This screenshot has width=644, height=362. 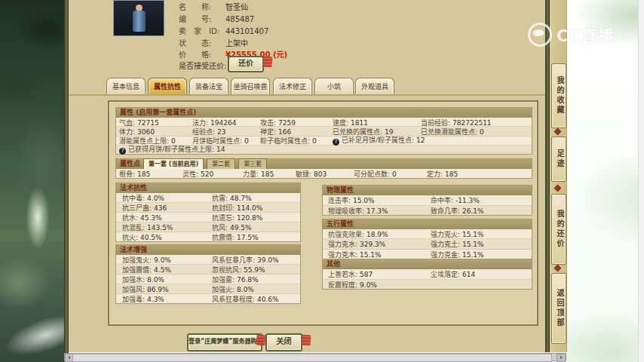 What do you see at coordinates (389, 131) in the screenshot?
I see `stat-value: 19` at bounding box center [389, 131].